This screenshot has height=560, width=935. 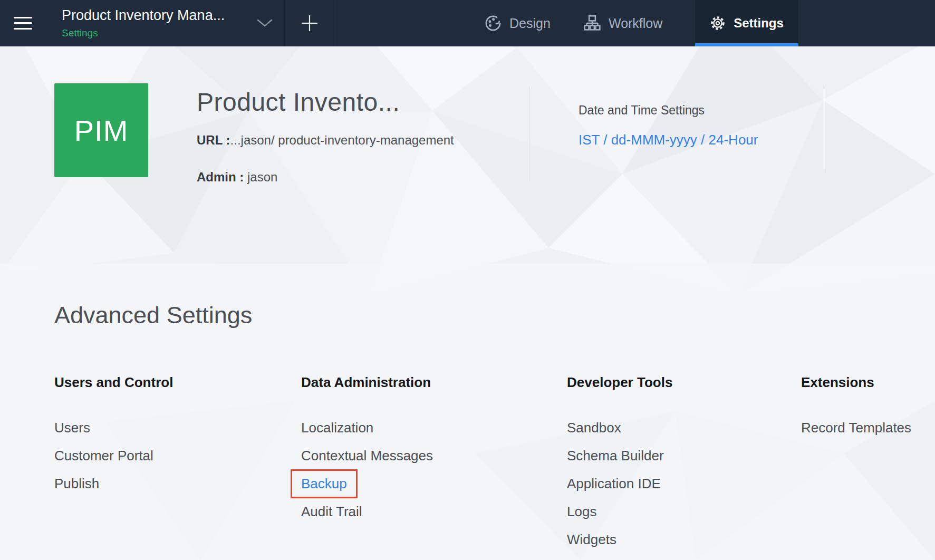 I want to click on topbar: Product Inventory Mana... Settings, so click(x=467, y=23).